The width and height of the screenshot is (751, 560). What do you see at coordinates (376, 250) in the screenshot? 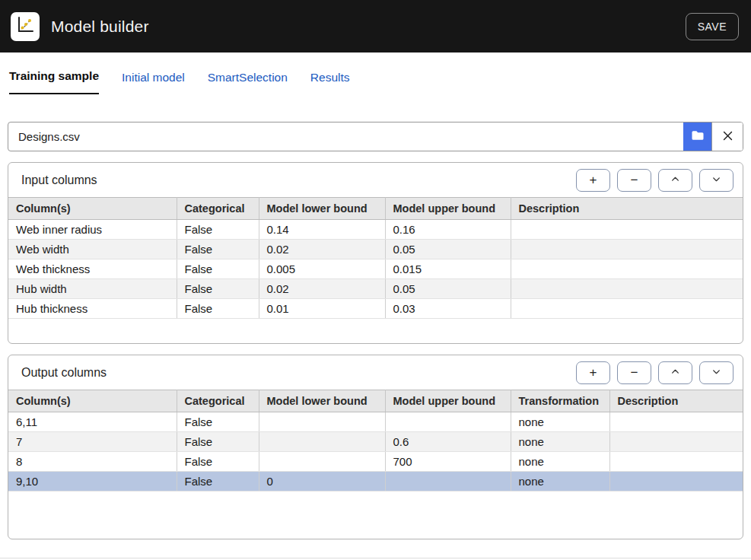
I see `table-row: Web widthFalse0.020.05` at bounding box center [376, 250].